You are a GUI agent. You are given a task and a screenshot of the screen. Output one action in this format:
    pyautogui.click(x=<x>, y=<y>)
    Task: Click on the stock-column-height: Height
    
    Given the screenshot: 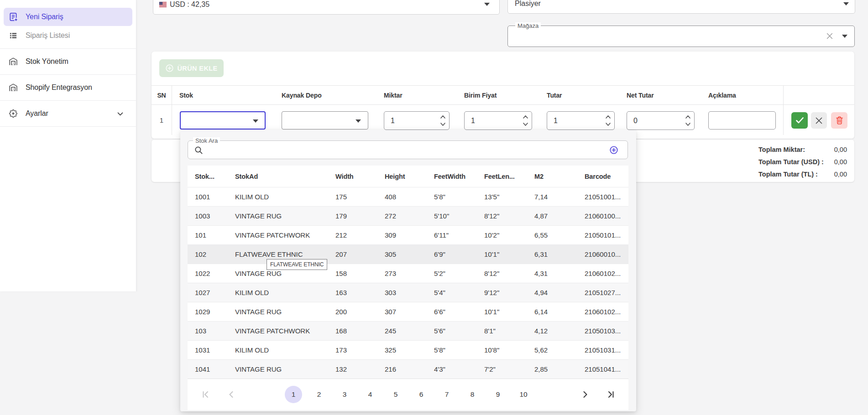 What is the action you would take?
    pyautogui.click(x=402, y=176)
    